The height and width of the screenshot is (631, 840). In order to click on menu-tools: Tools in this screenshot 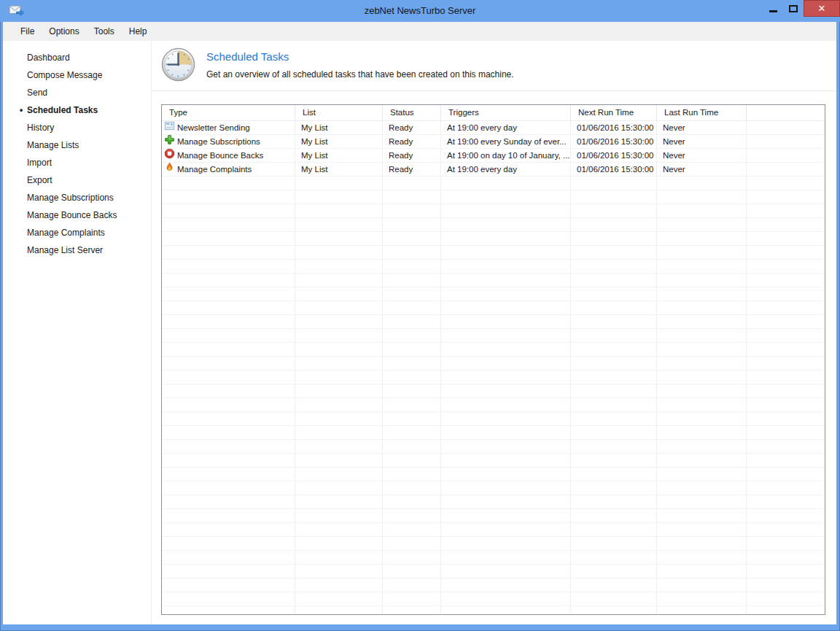, I will do `click(104, 31)`.